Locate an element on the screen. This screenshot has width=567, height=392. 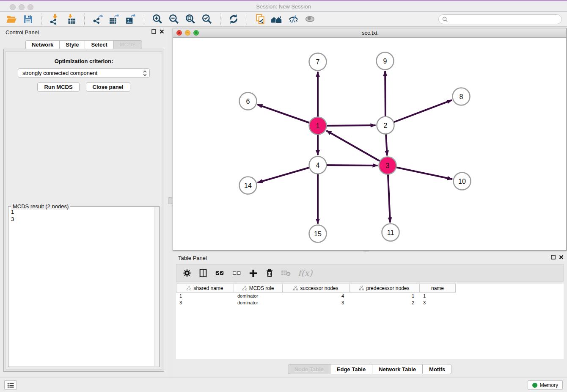
tab-mcds: MCDS is located at coordinates (128, 45).